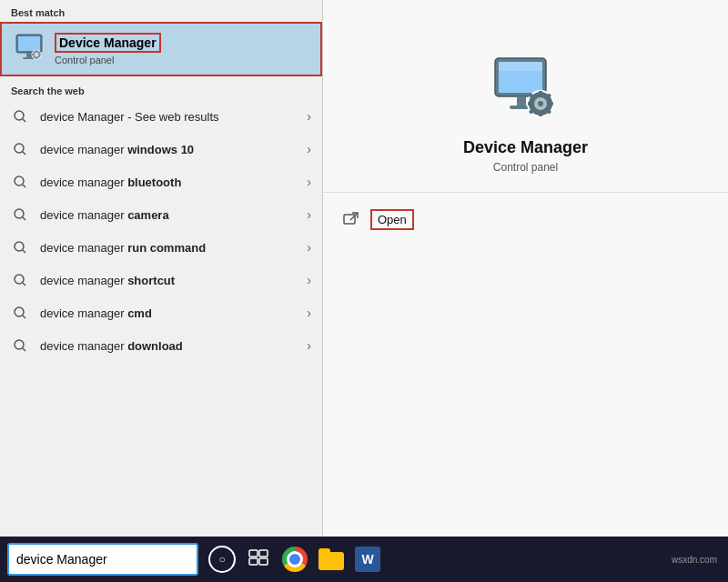 The width and height of the screenshot is (728, 582). I want to click on open-action-icon, so click(351, 220).